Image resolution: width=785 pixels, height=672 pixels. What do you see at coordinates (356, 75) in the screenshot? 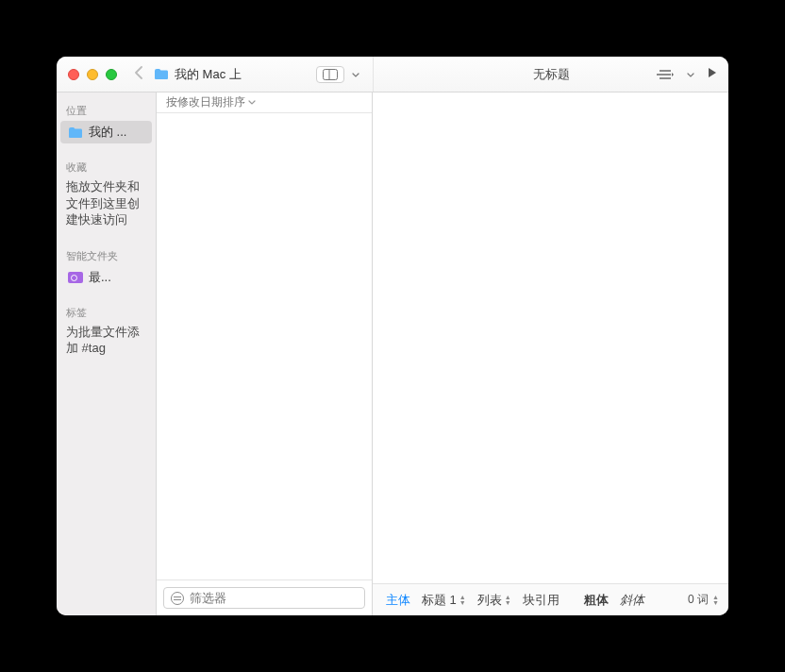
I see `panel-dropdown` at bounding box center [356, 75].